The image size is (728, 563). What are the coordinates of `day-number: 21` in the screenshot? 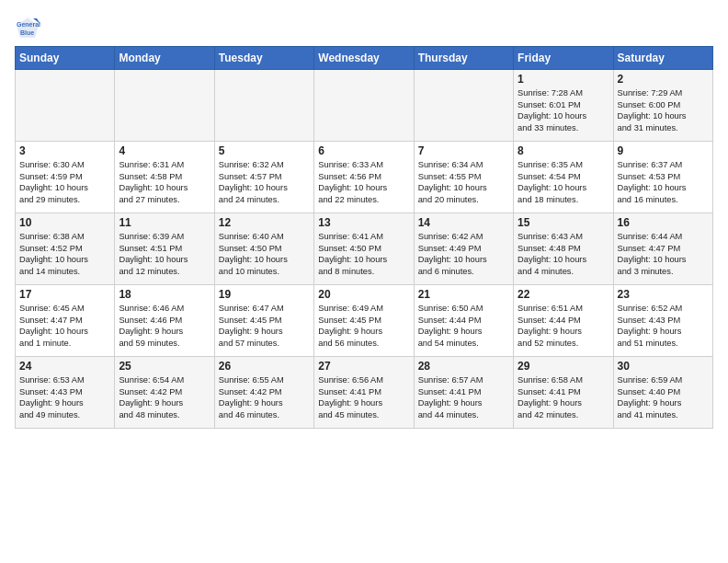 It's located at (463, 294).